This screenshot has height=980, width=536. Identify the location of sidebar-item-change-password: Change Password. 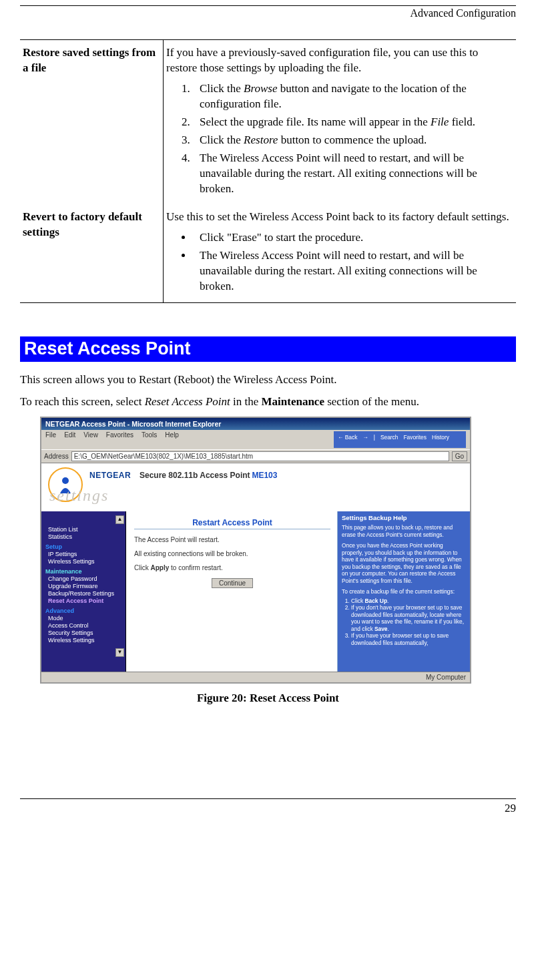
(84, 579).